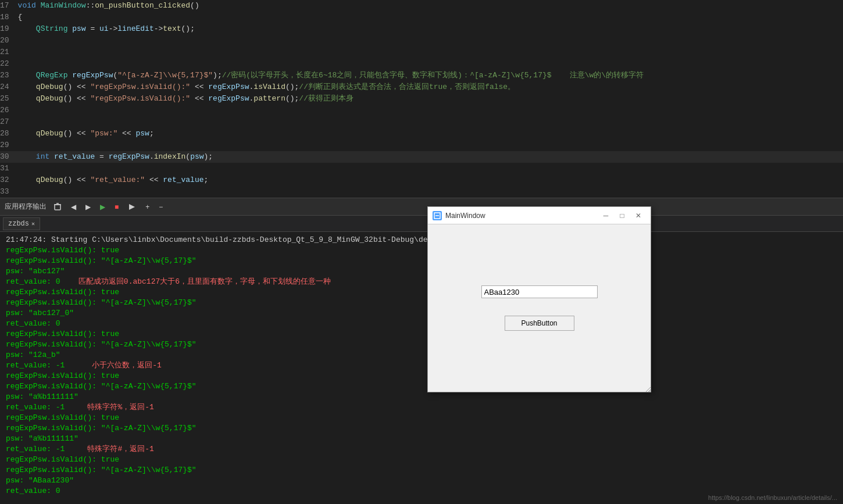 Image resolution: width=843 pixels, height=504 pixels. What do you see at coordinates (422, 251) in the screenshot?
I see `output-line-1: regExpPsw.isValid(): true` at bounding box center [422, 251].